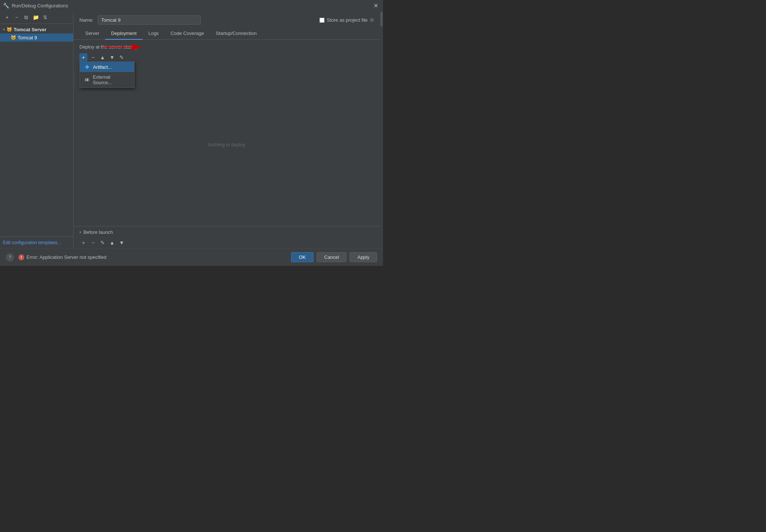  I want to click on tree-item-label: Tomcat 9, so click(27, 38).